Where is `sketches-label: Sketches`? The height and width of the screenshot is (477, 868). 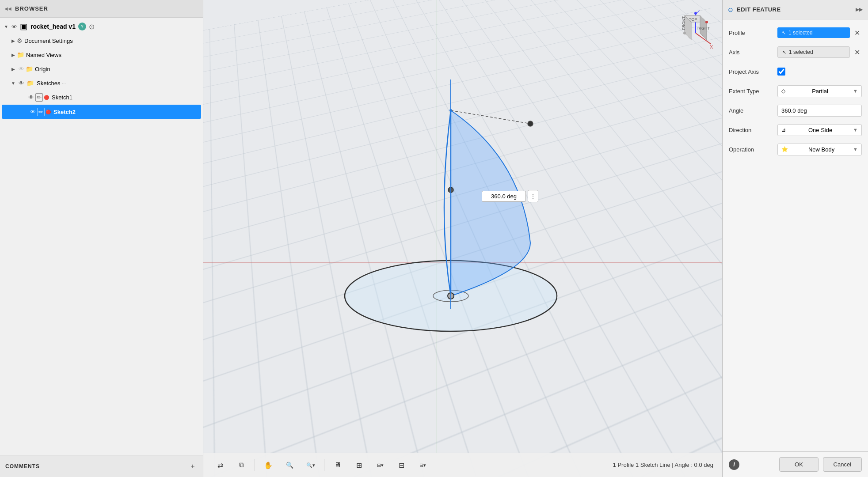 sketches-label: Sketches is located at coordinates (49, 83).